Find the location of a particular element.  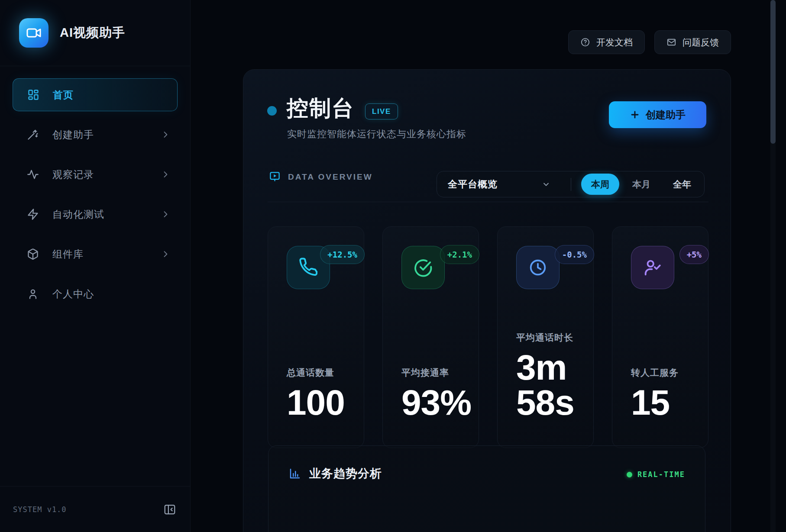

green-status-dot is located at coordinates (630, 474).